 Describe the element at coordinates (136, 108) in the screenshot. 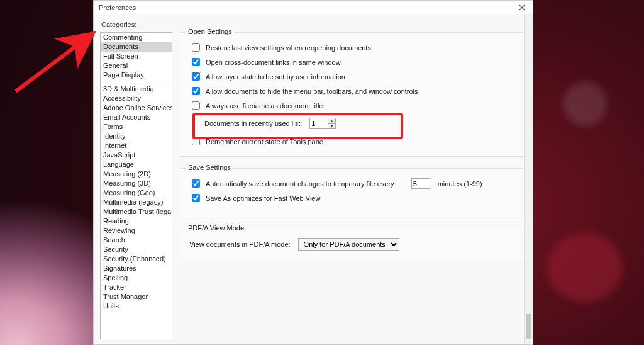

I see `sidebar-item-adobe-online-services: Adobe Online Services` at that location.